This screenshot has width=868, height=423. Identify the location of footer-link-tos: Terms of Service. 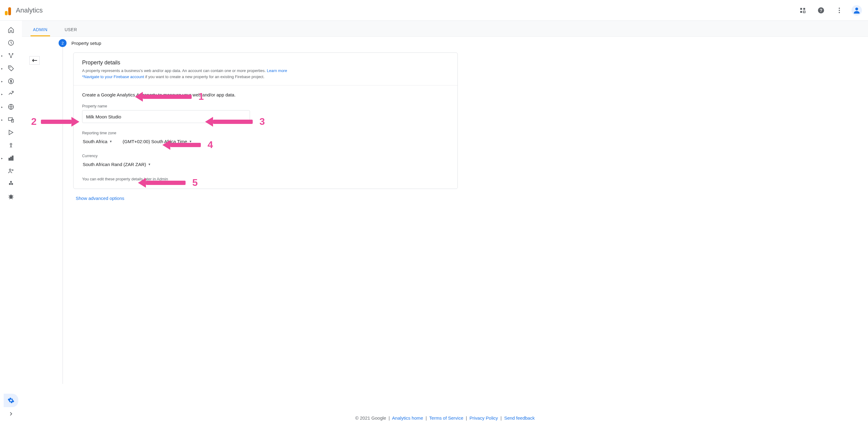
(446, 418).